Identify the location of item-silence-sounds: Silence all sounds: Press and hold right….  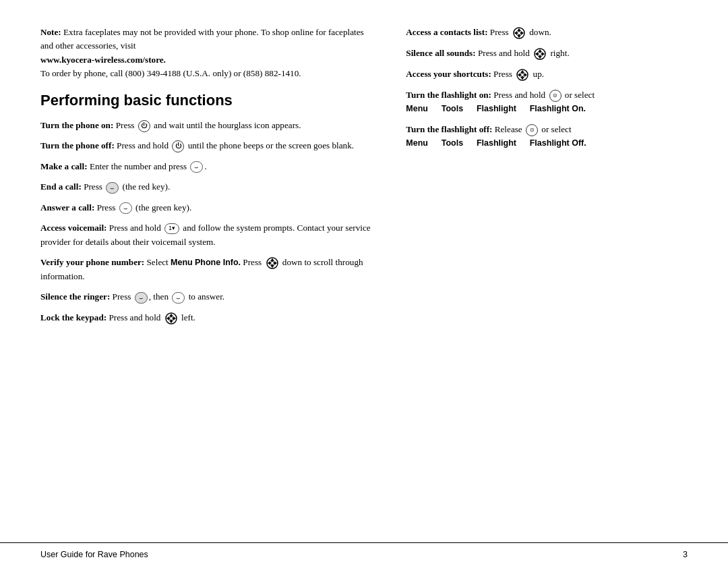
(547, 54).